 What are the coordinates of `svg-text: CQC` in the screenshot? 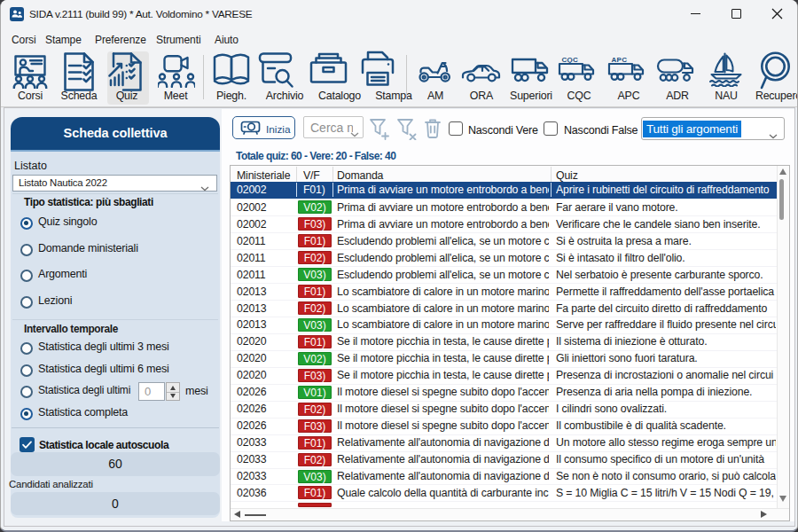 It's located at (571, 60).